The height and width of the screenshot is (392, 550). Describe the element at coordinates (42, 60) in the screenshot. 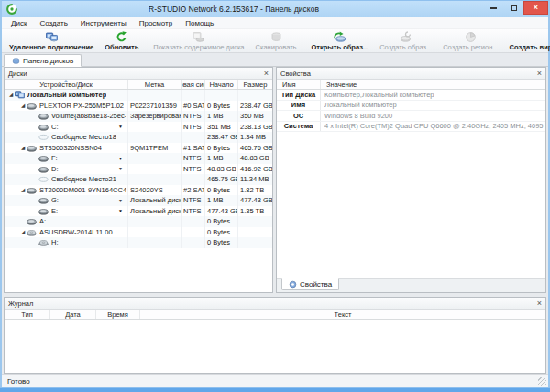

I see `tab-disk-panel: Панель дисков` at that location.